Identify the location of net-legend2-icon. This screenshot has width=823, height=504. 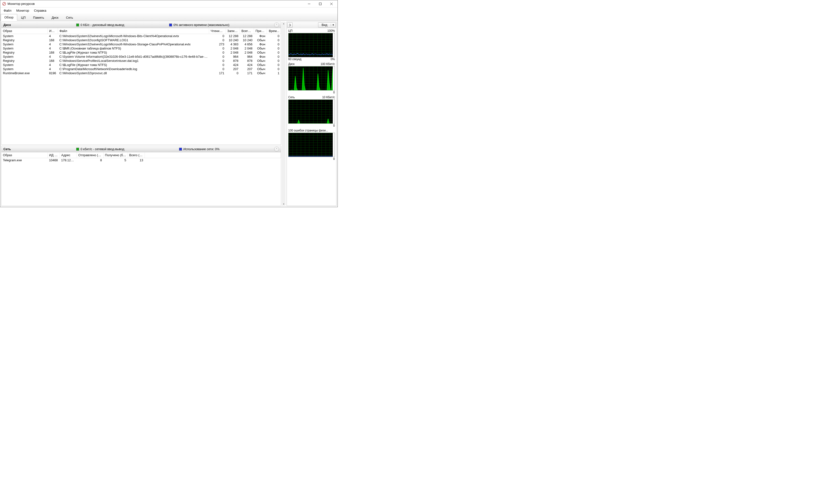
(180, 149).